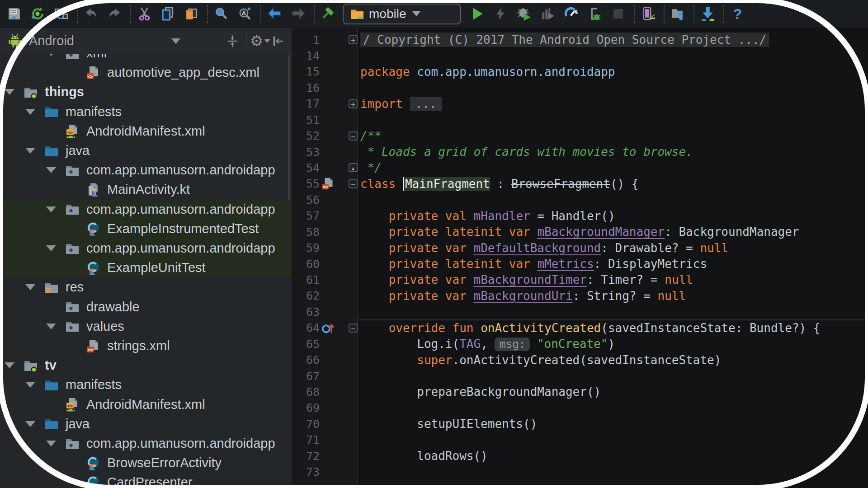 The height and width of the screenshot is (488, 868). Describe the element at coordinates (146, 307) in the screenshot. I see `tree-item-drawable: drawable` at that location.